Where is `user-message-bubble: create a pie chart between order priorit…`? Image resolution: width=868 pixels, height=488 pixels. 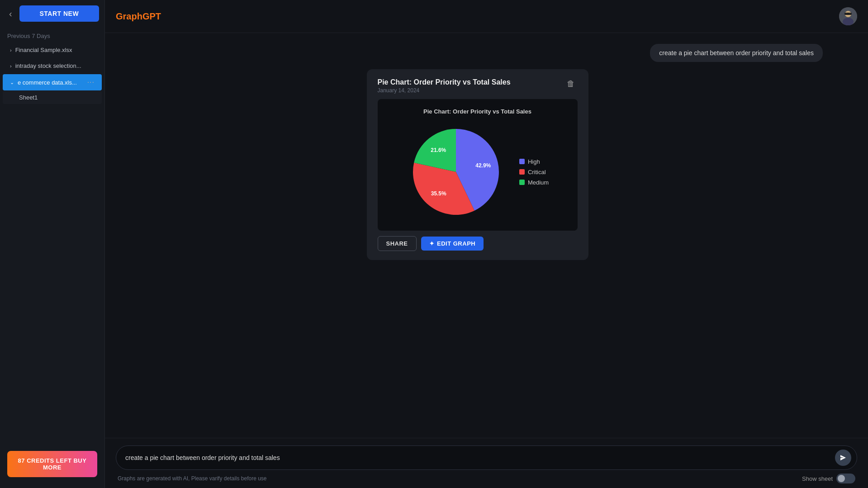
user-message-bubble: create a pie chart between order priorit… is located at coordinates (736, 53).